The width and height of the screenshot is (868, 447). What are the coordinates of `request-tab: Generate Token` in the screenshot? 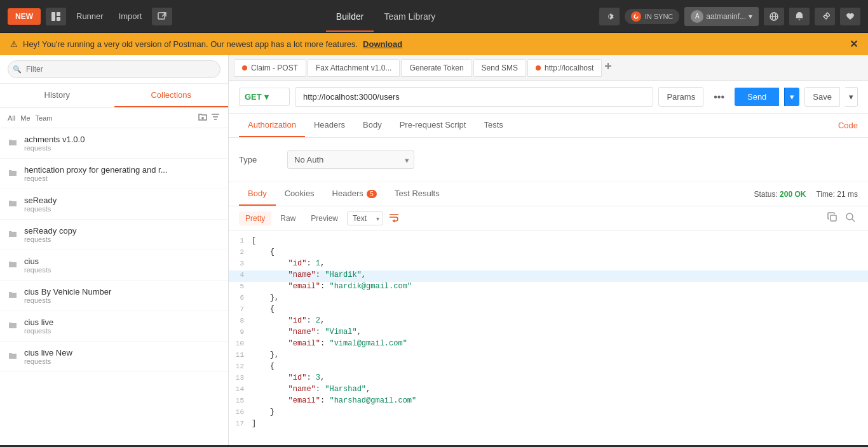 It's located at (436, 68).